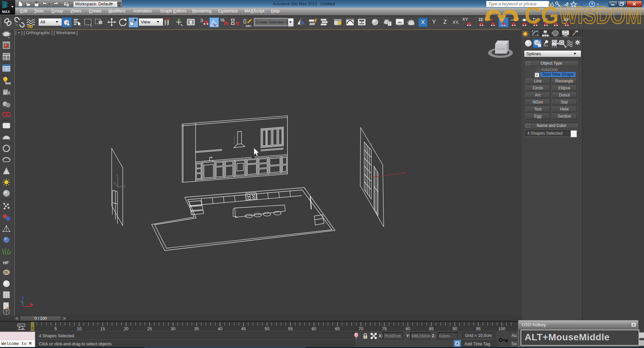 Image resolution: width=644 pixels, height=348 pixels. I want to click on svg-text: 75, so click(384, 329).